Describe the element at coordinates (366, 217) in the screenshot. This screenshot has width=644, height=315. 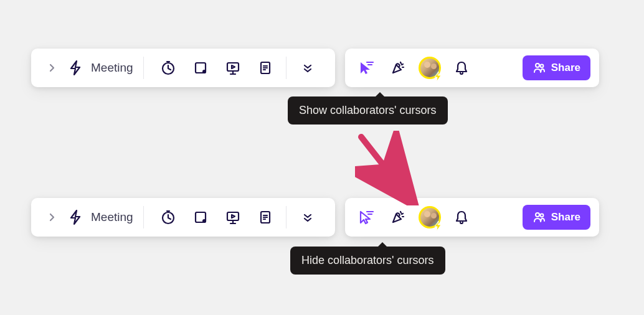
I see `cursor-outline-icon` at that location.